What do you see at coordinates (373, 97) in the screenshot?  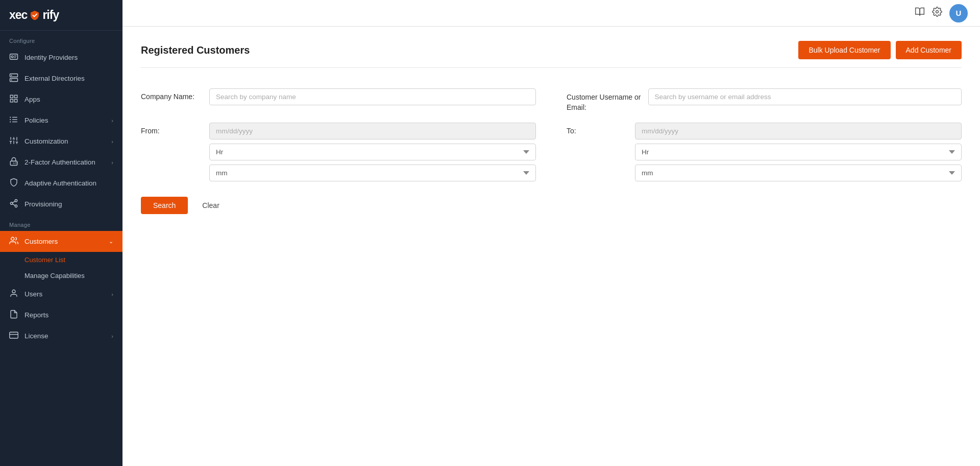 I see `company-name-input-group` at bounding box center [373, 97].